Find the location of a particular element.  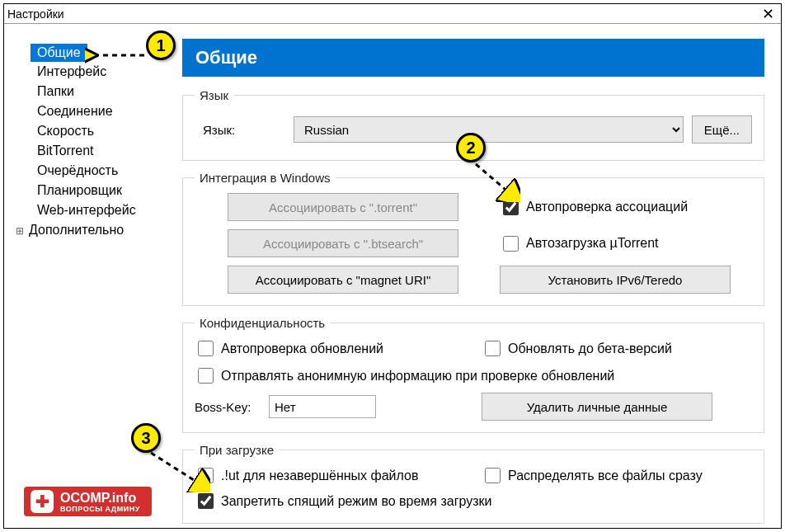

assoc-btsearch-button: Ассоциировать с ".btsearch" is located at coordinates (343, 243).